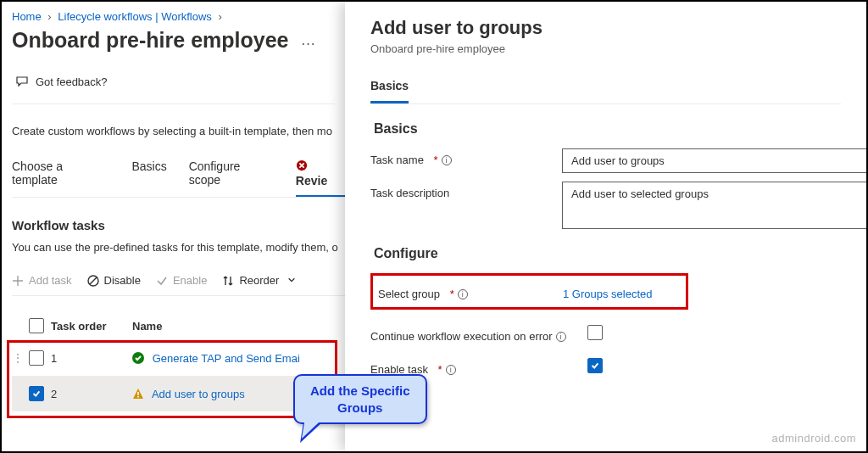 This screenshot has width=868, height=453. What do you see at coordinates (122, 280) in the screenshot?
I see `disable-label: Disable` at bounding box center [122, 280].